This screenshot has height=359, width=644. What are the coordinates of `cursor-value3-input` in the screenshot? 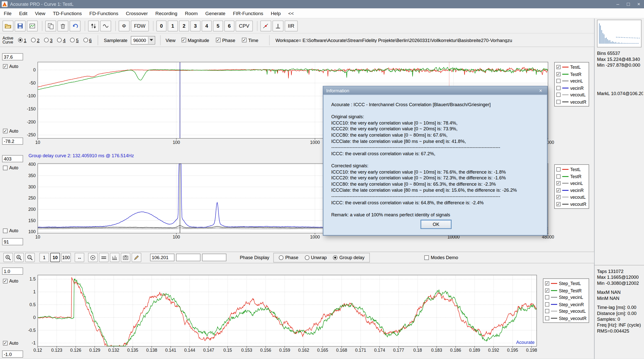 It's located at (214, 257).